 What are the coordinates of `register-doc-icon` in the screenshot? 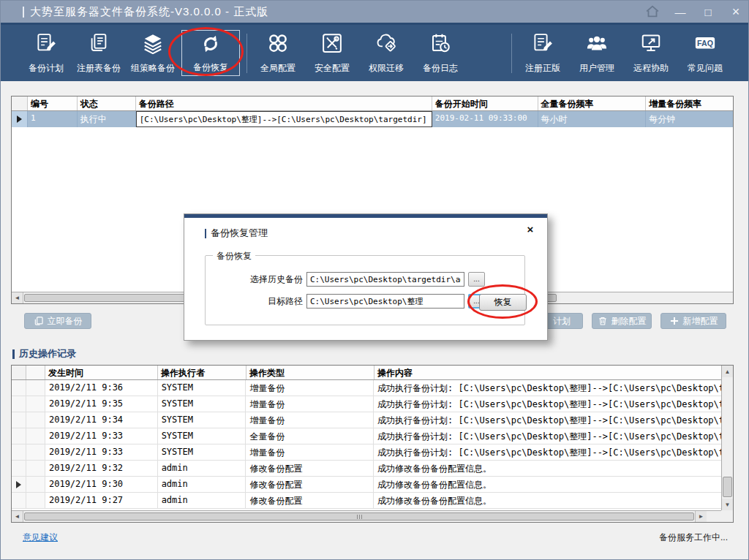 It's located at (543, 45).